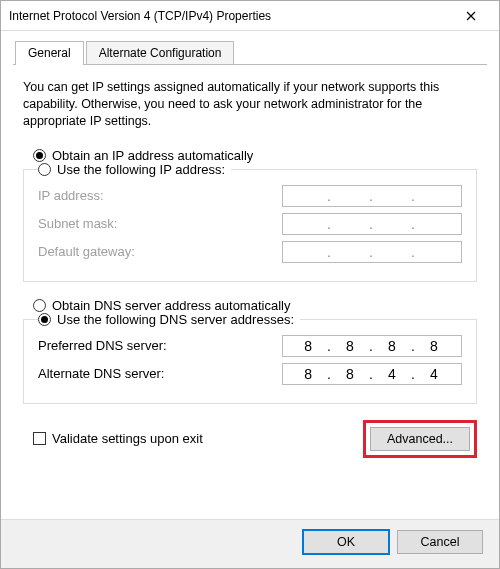 This screenshot has height=569, width=500. Describe the element at coordinates (171, 306) in the screenshot. I see `radio-dns-auto-label: Obtain DNS server address automatically` at that location.